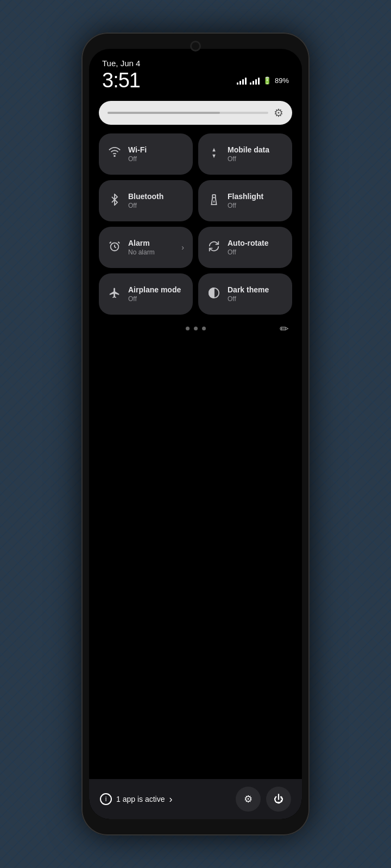  I want to click on tile-wifi: Wi-Fi Off, so click(146, 154).